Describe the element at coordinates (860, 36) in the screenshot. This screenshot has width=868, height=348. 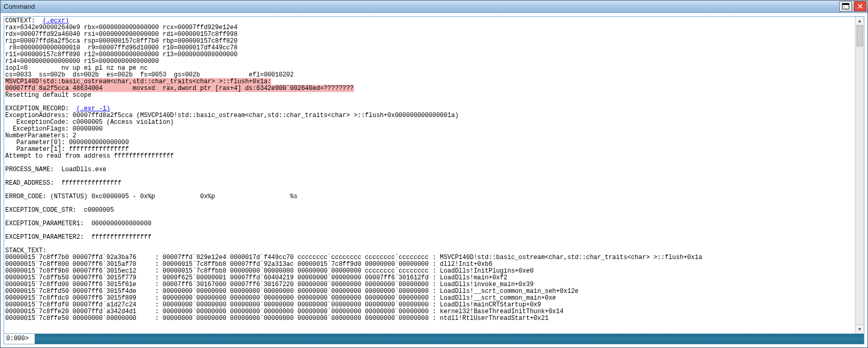
I see `scroll-thumb` at that location.